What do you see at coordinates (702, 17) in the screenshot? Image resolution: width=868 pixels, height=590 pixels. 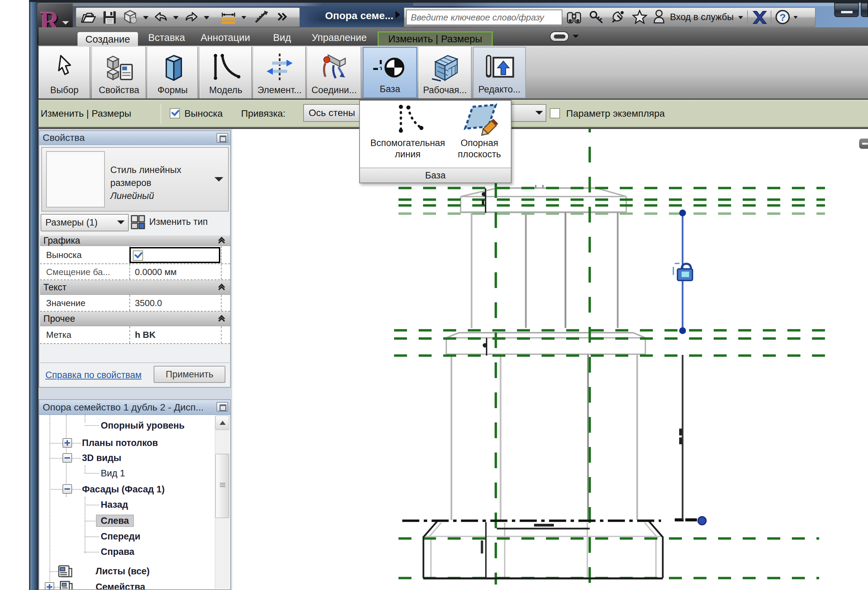 I see `svg-text: Вход в службы` at bounding box center [702, 17].